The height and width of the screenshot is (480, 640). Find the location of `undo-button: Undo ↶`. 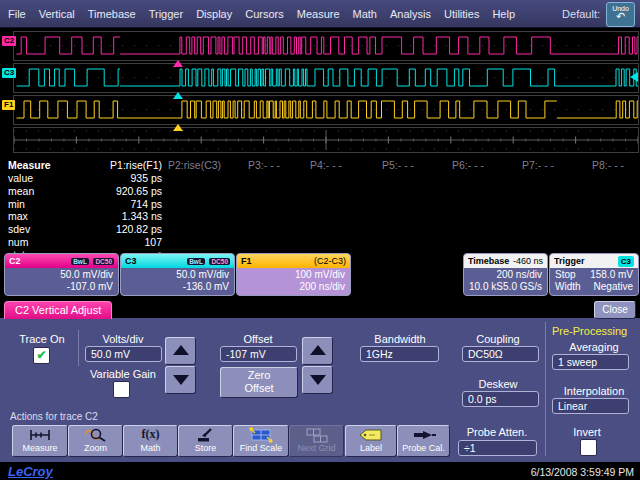

undo-button: Undo ↶ is located at coordinates (620, 14).